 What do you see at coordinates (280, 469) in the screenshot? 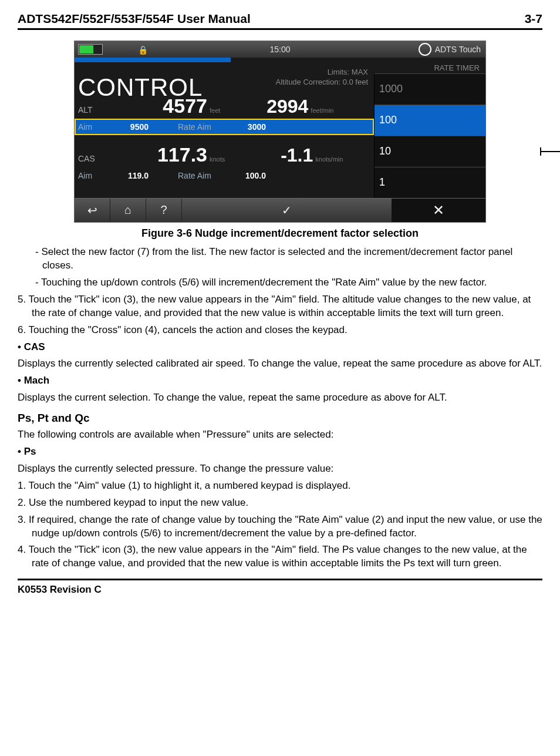
I see `ps-paragraph: Displays the currently selected pressure…` at bounding box center [280, 469].